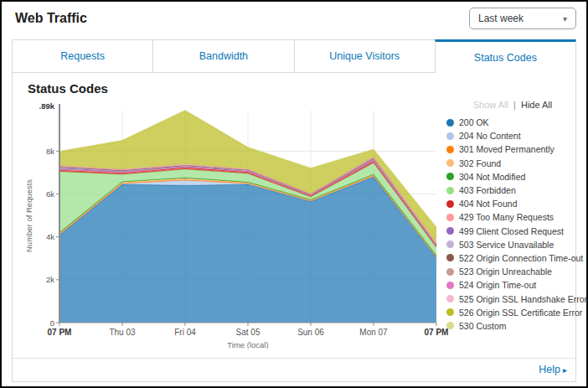  I want to click on svg-text: 8k, so click(50, 151).